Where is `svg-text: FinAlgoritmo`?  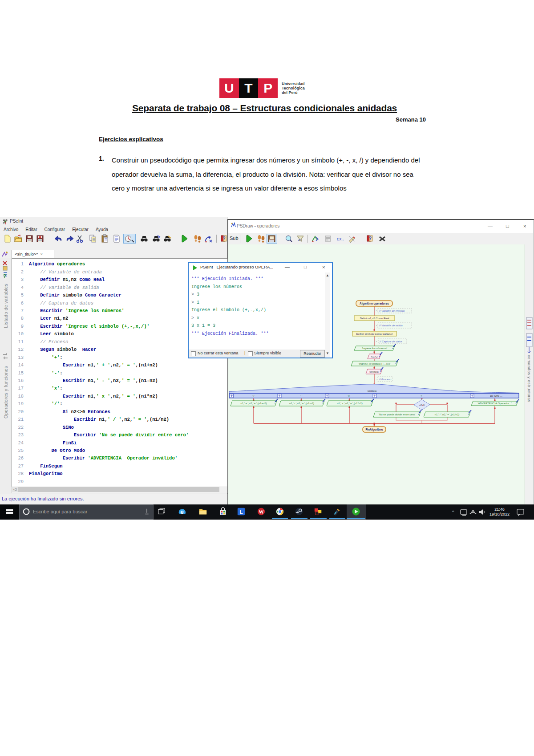
svg-text: FinAlgoritmo is located at coordinates (374, 430).